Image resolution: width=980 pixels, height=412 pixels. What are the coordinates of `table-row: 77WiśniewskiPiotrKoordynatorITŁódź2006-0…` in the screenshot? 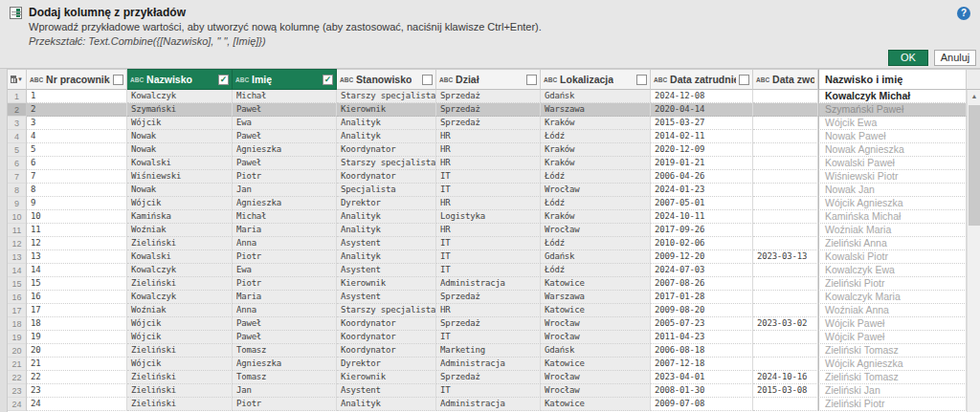 It's located at (487, 177).